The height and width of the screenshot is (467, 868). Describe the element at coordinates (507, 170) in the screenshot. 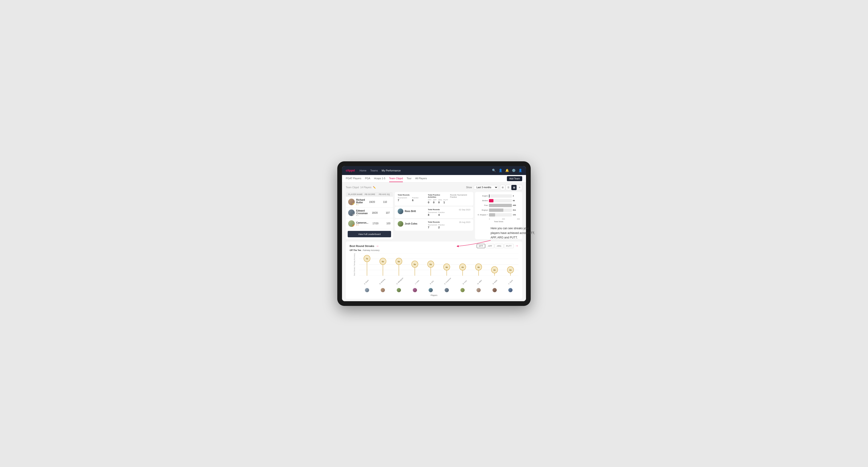

I see `nav-actions: 🔍 👤 🔔 ⚙️ 👤` at that location.